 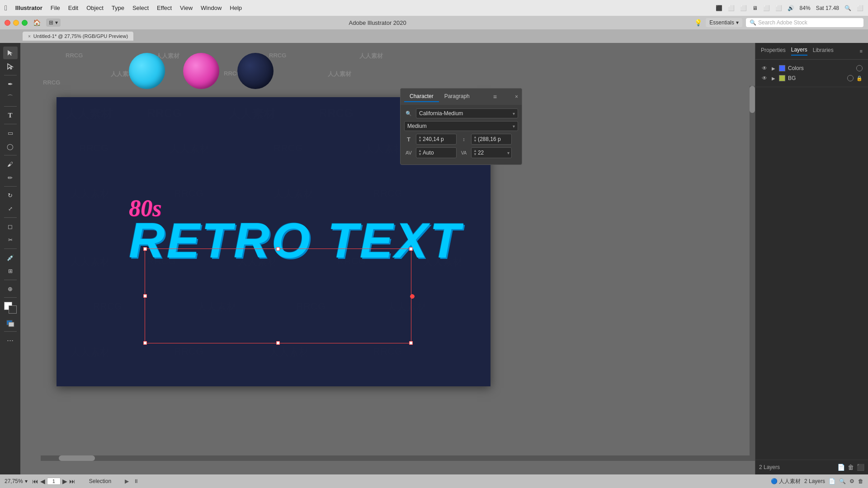 I want to click on page-number-input: 1, so click(x=54, y=481).